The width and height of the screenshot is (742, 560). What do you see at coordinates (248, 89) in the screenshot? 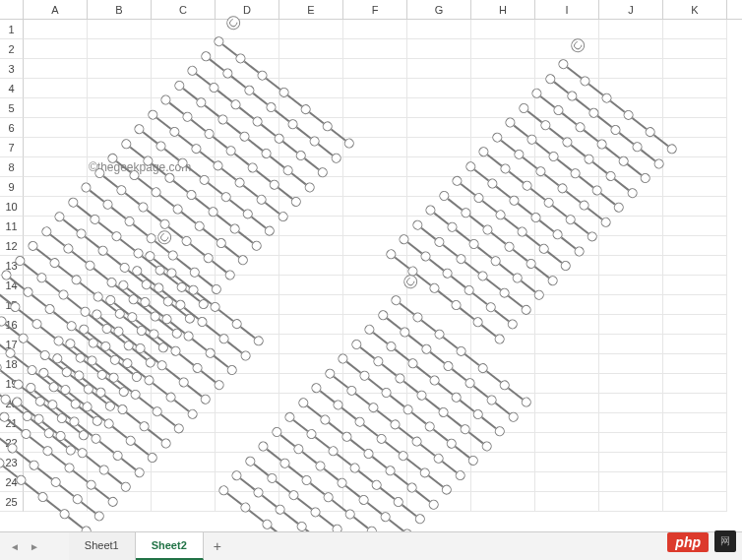
I see `cell-D4` at bounding box center [248, 89].